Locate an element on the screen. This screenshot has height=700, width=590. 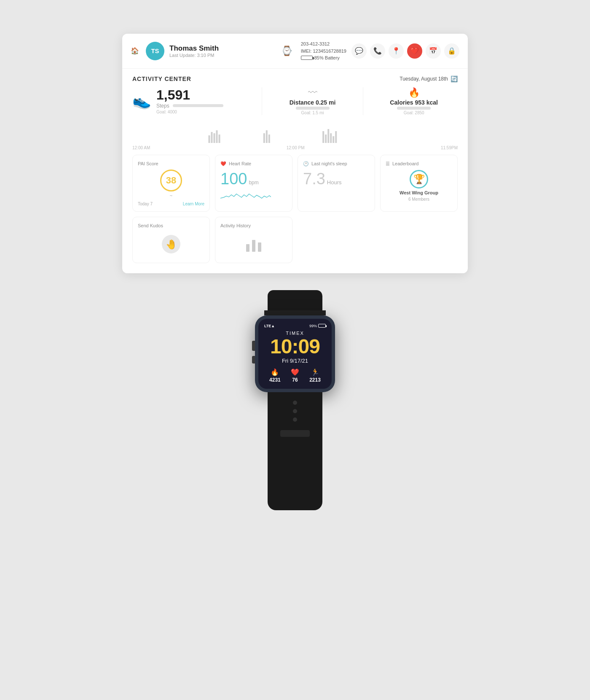
screen-date: Fri 9/17/21 is located at coordinates (295, 361).